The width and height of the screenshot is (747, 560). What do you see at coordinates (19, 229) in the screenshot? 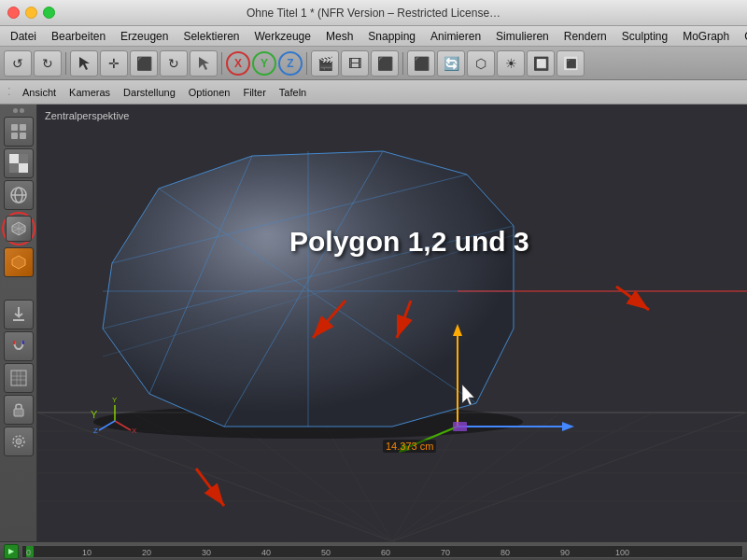
I see `sidebar-3d-cube-btn` at bounding box center [19, 229].